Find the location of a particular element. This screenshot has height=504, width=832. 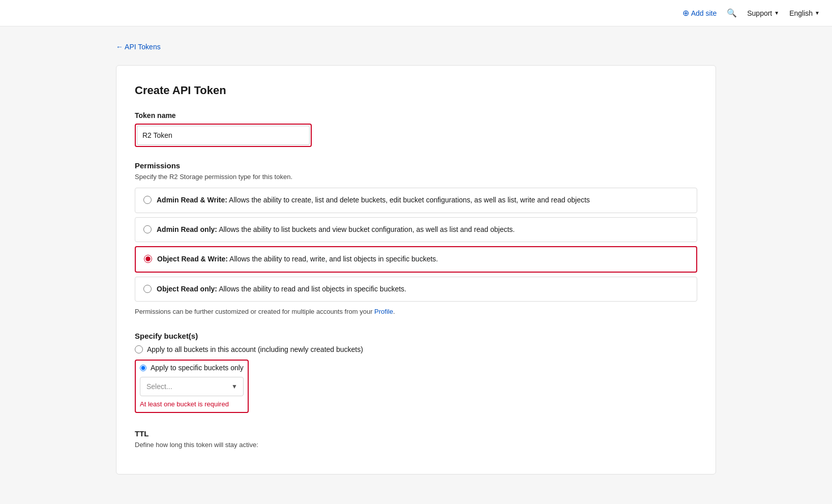

profile-link: Profile is located at coordinates (383, 311).